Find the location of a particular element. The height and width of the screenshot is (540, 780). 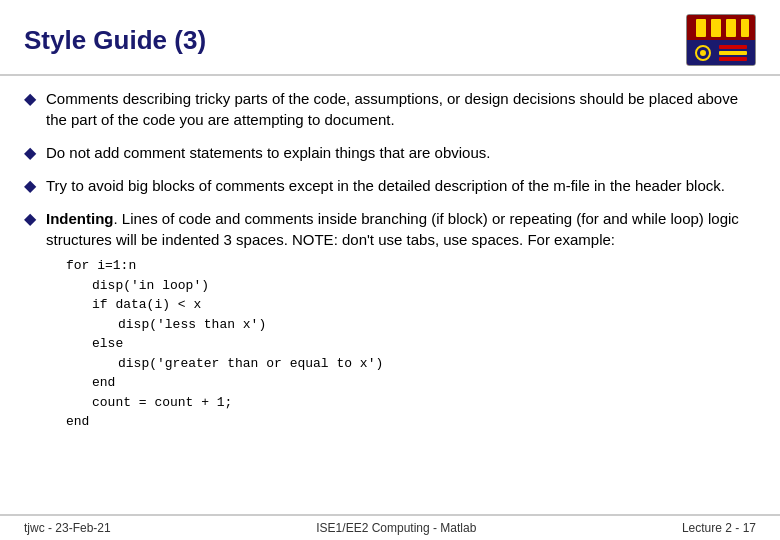

code-line-7: end is located at coordinates (411, 383).